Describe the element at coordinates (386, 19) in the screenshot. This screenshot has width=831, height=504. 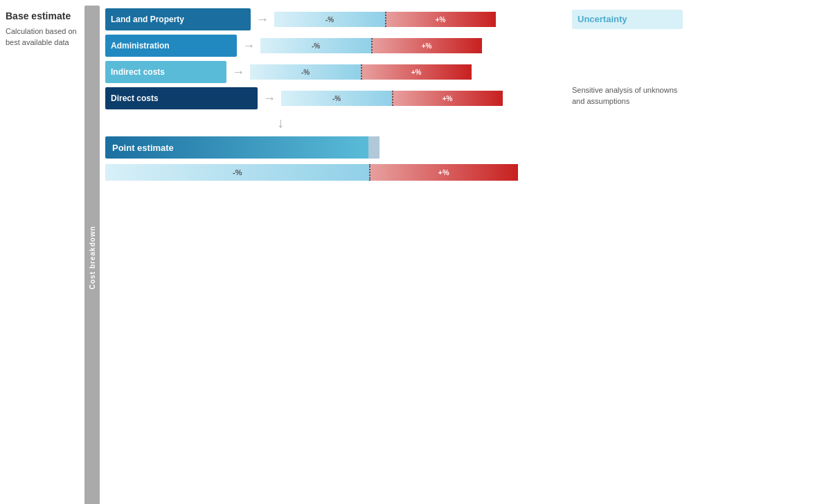
I see `ub-land-dotted` at that location.